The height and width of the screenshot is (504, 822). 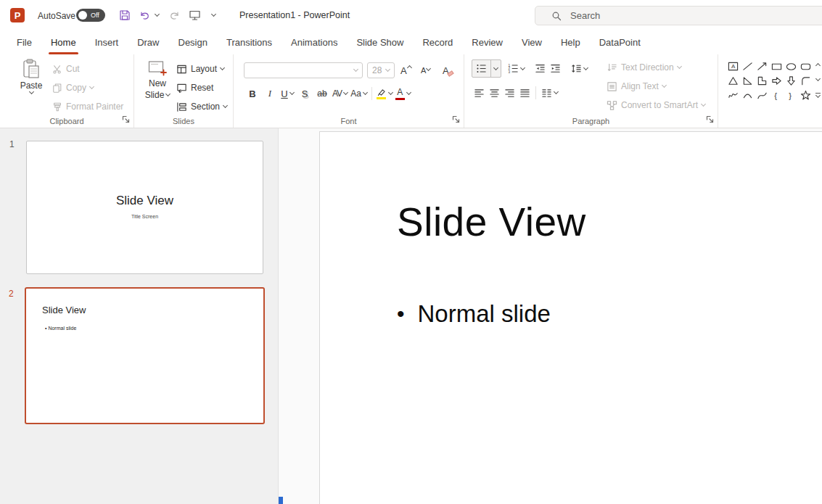 I want to click on layout-button: Layout, so click(x=200, y=69).